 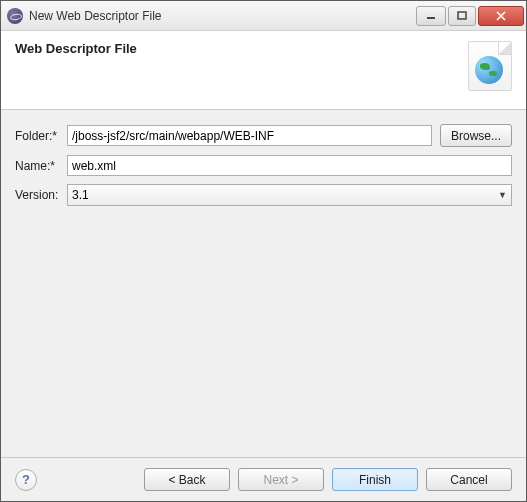 I want to click on version-label: Version:, so click(x=41, y=195).